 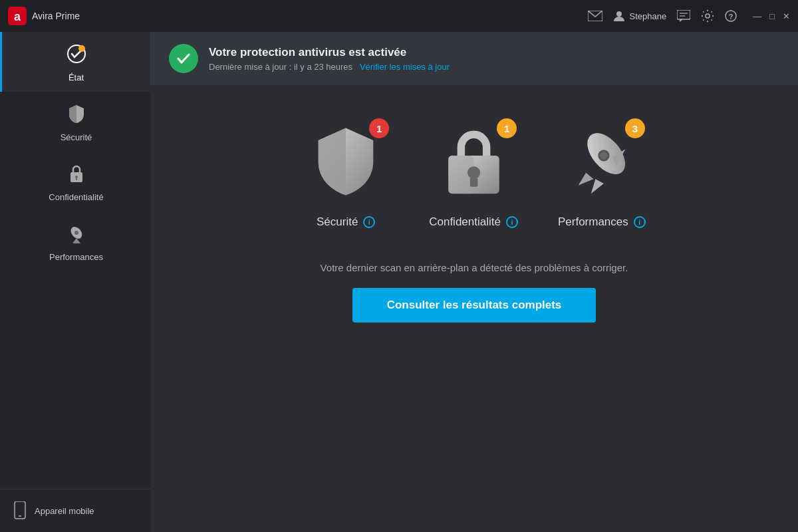 I want to click on securite-sidebar-icon, so click(x=76, y=116).